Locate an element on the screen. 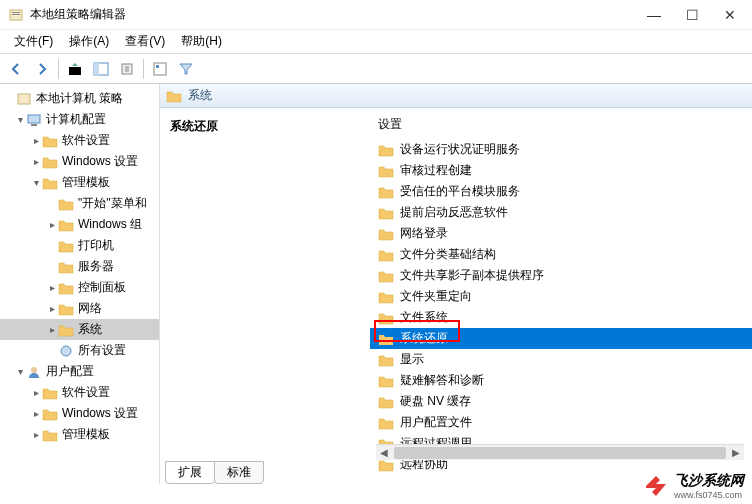  back-button is located at coordinates (16, 69).